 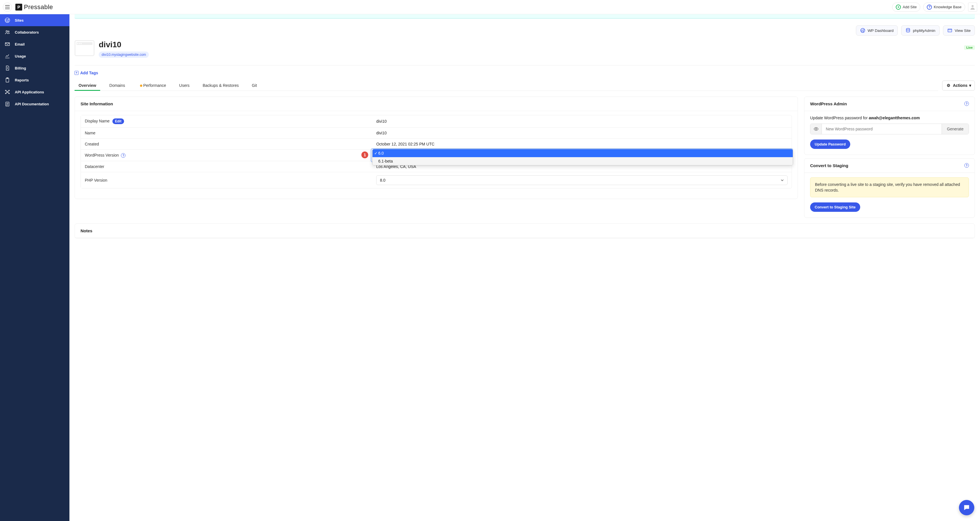 What do you see at coordinates (906, 7) in the screenshot?
I see `add-site-button: + Add Site` at bounding box center [906, 7].